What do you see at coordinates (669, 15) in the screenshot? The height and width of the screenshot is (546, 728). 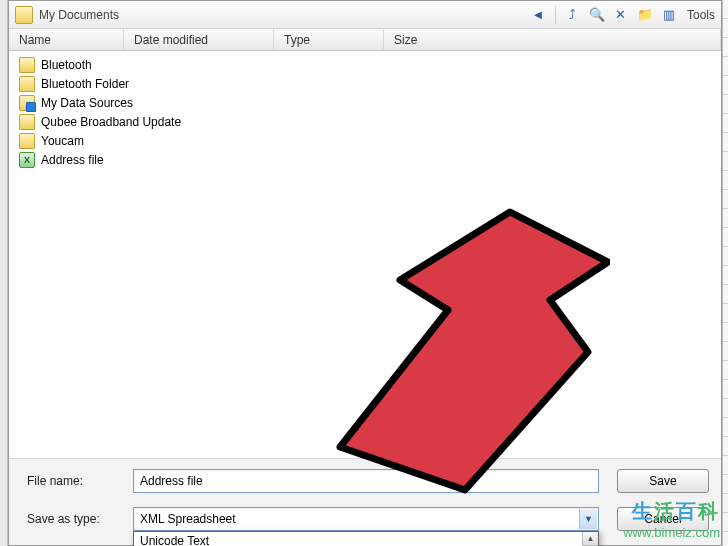 I see `views-icon: ▥` at bounding box center [669, 15].